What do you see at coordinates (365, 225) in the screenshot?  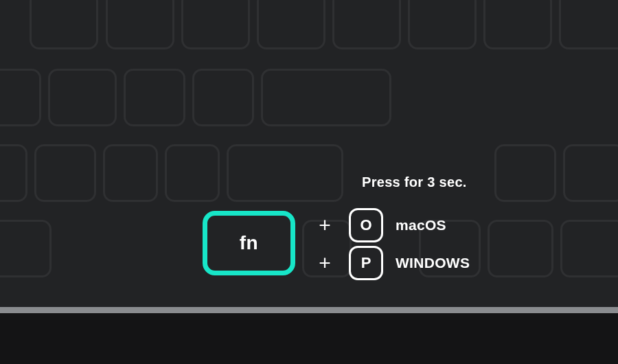 I see `key-o-label: O` at bounding box center [365, 225].